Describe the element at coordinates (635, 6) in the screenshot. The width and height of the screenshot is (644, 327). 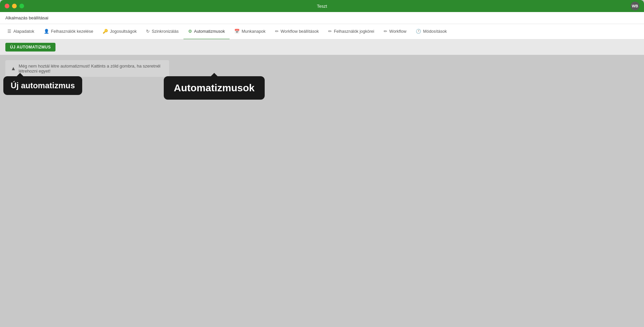
I see `title-bar-right: WB` at that location.